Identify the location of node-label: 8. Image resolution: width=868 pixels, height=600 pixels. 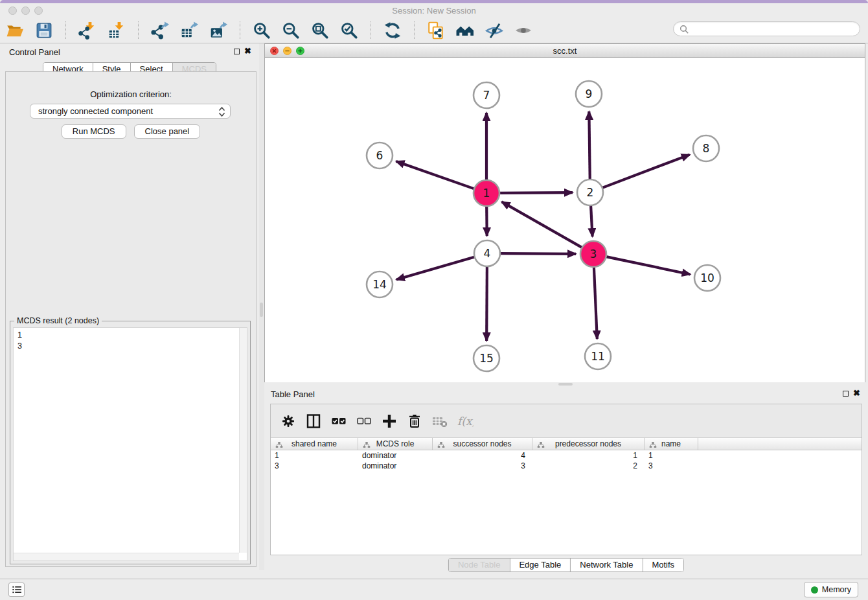
(706, 148).